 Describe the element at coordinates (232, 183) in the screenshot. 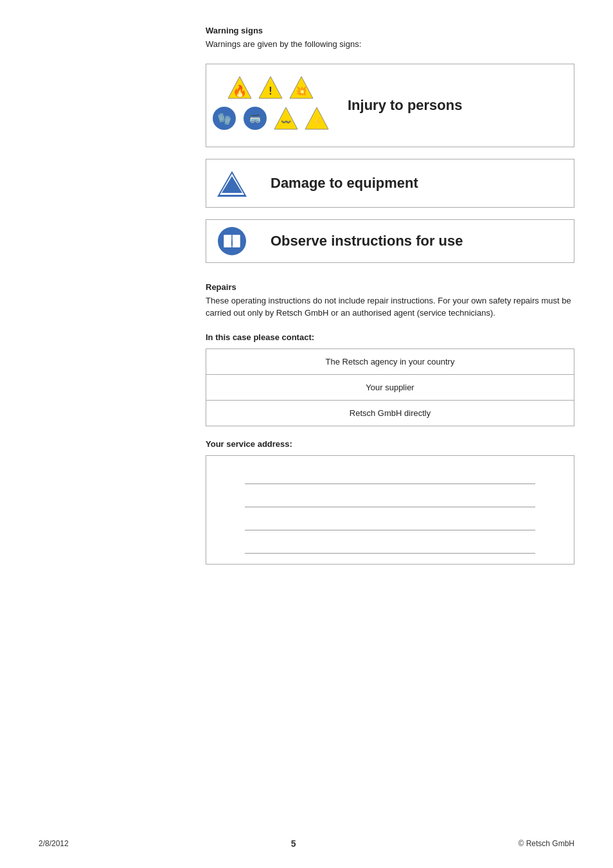

I see `damage-triangle-icon` at that location.